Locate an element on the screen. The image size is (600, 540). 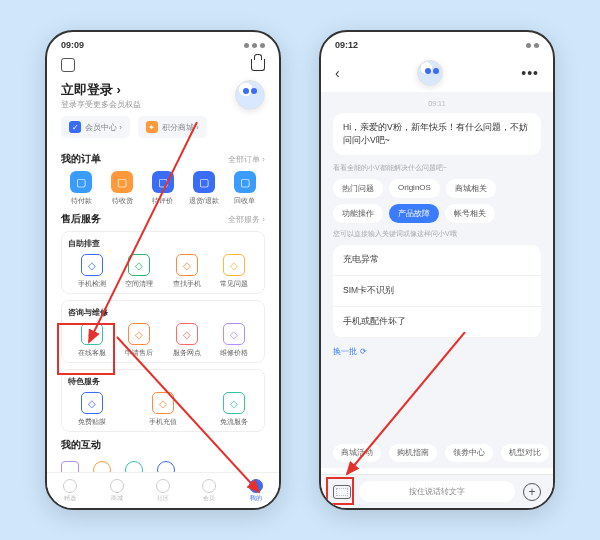
tab-item: 会员 is located at coordinates (209, 491).